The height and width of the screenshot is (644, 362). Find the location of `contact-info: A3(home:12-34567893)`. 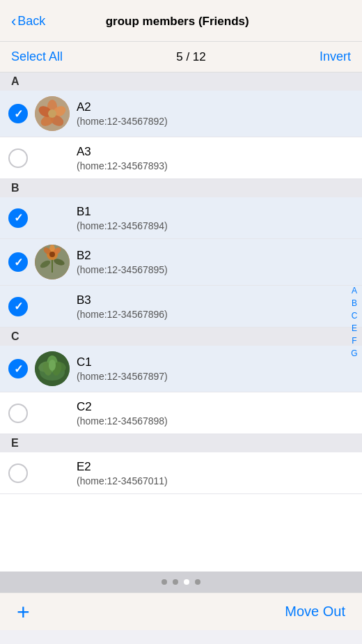

contact-info: A3(home:12-34567893) is located at coordinates (123, 158).